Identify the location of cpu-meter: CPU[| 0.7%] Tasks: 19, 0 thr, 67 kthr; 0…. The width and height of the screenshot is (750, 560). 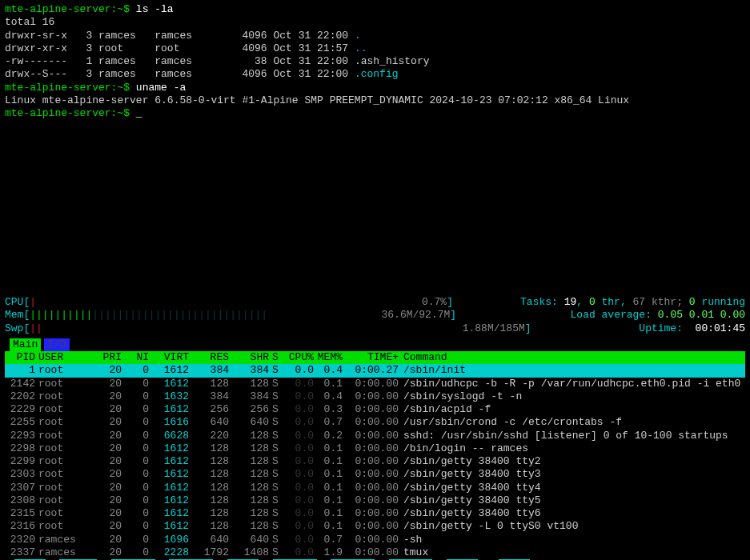
(375, 302).